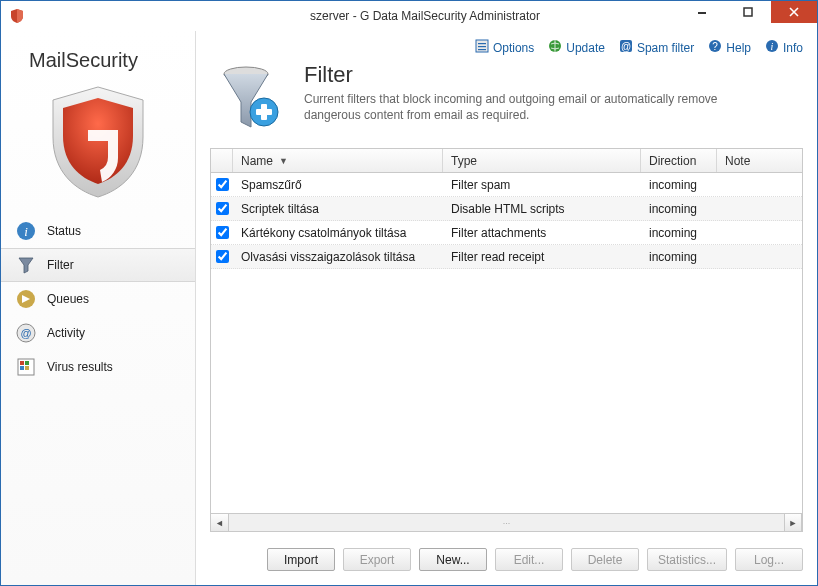 This screenshot has height=586, width=818. I want to click on grid-icon, so click(26, 367).